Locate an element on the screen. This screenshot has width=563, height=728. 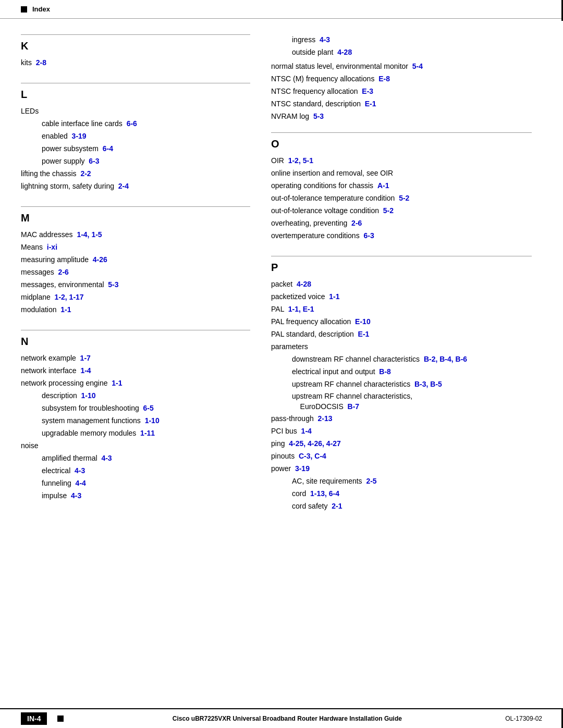
entry-ntsc-std-ref: E-1 is located at coordinates (371, 104).